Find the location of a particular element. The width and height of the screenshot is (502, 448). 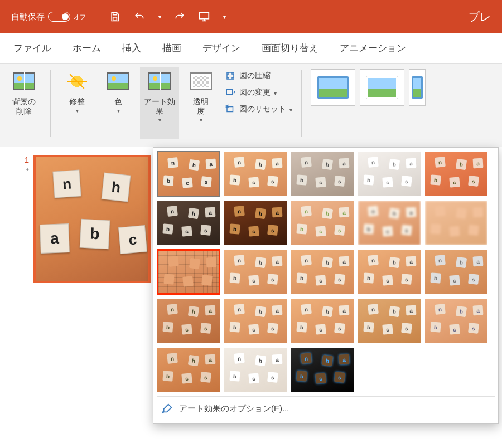

color-button: 色 ▾ is located at coordinates (118, 103).